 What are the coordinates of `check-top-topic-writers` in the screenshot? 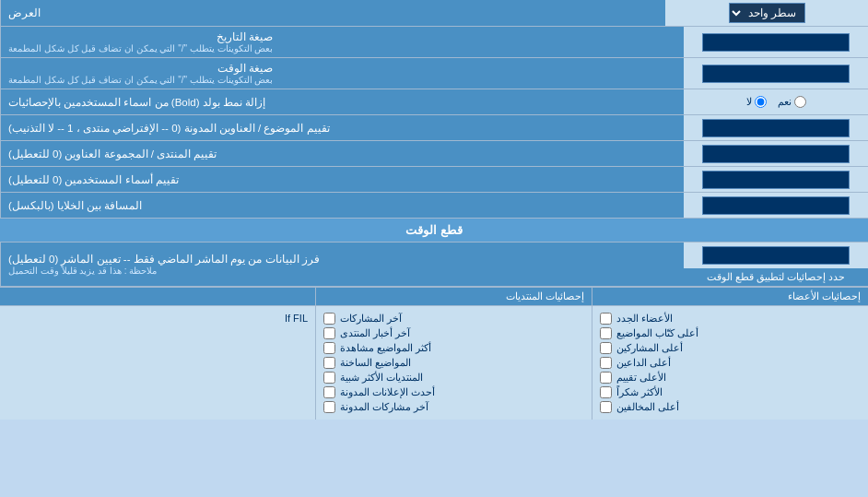 It's located at (606, 334).